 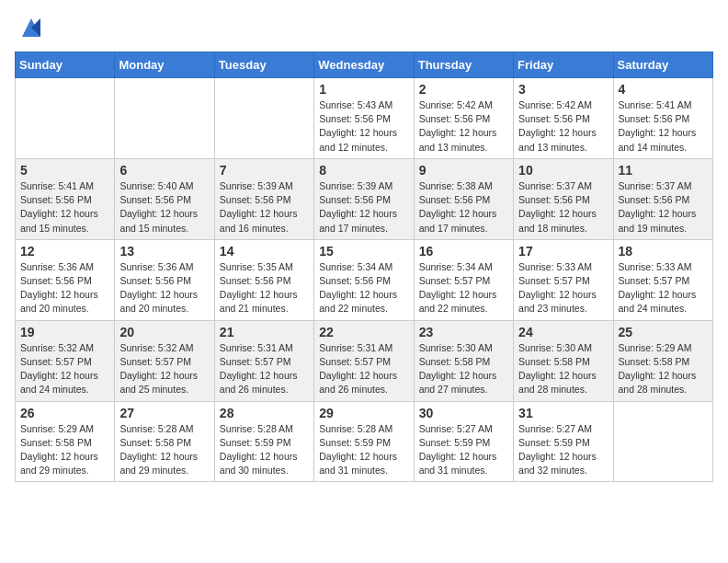 What do you see at coordinates (265, 251) in the screenshot?
I see `day-number: 14` at bounding box center [265, 251].